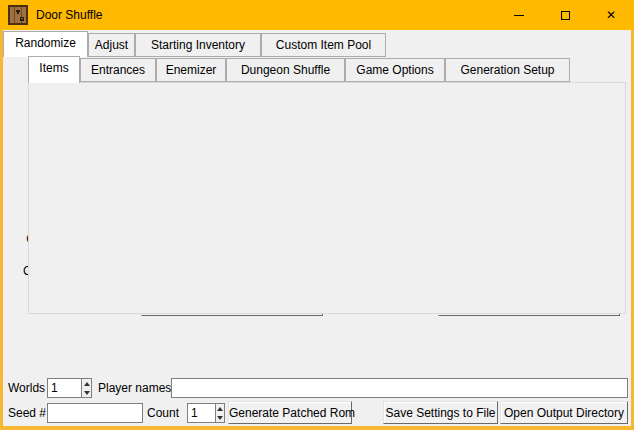 The height and width of the screenshot is (430, 634). I want to click on subtab-game-options: Game Options, so click(395, 70).